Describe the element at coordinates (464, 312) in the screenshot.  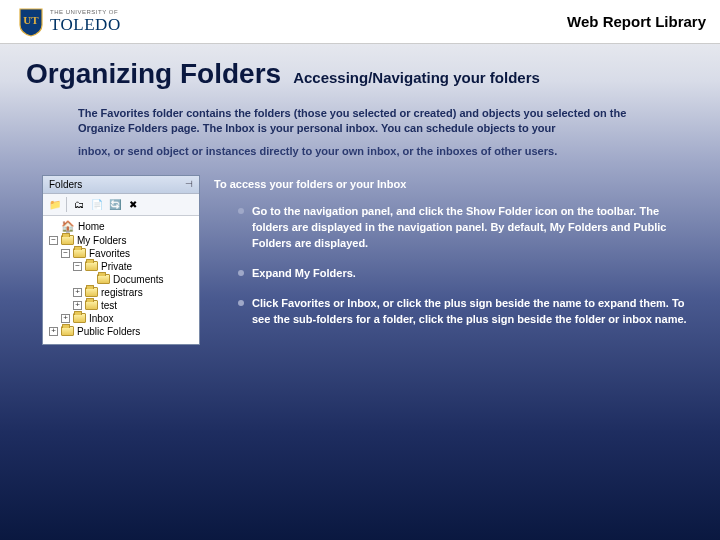
I see `instruction-item: Click Favorites or Inbox, or click the p…` at that location.